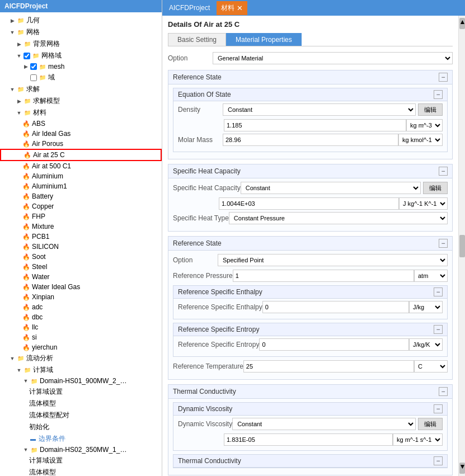 Image resolution: width=465 pixels, height=476 pixels. I want to click on tree-item-mesh-domain: ▼ 📁 网格域, so click(81, 56).